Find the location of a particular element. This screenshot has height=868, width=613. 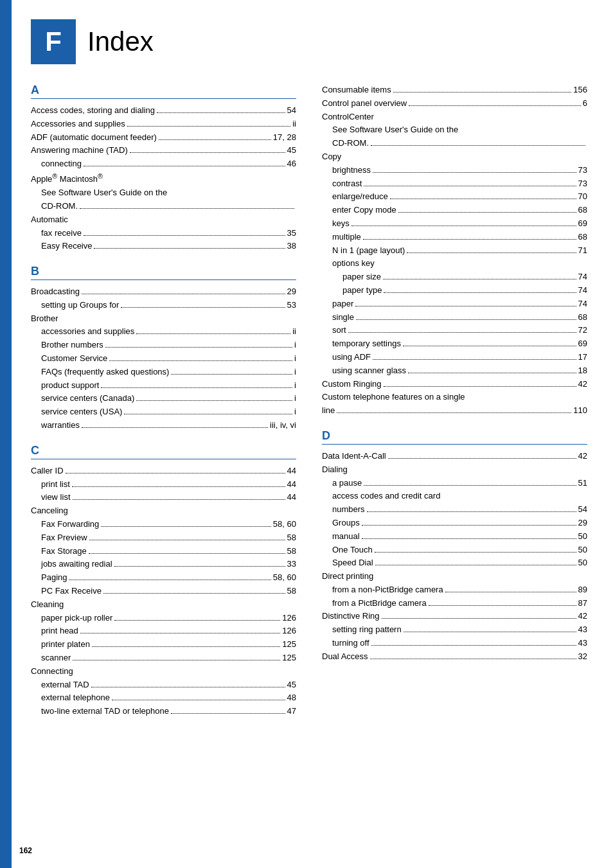

list-item: accessories and supplies ii is located at coordinates (163, 332).